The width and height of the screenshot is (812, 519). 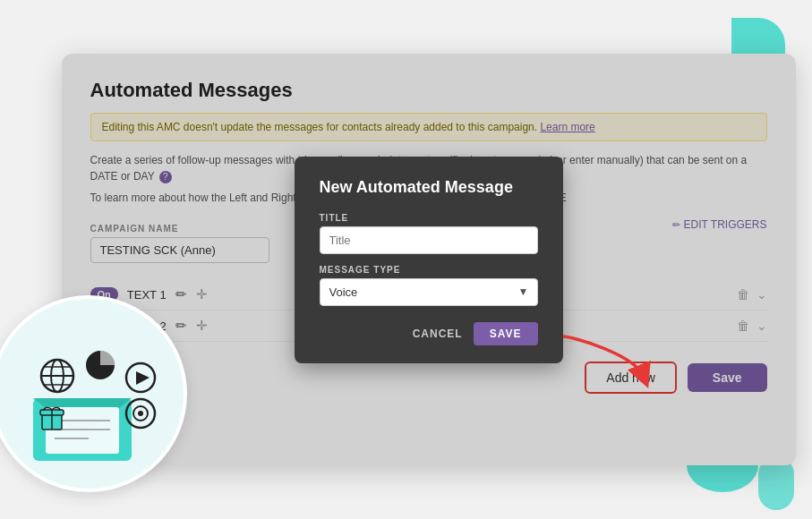 What do you see at coordinates (429, 218) in the screenshot?
I see `title-field-label: TITLE` at bounding box center [429, 218].